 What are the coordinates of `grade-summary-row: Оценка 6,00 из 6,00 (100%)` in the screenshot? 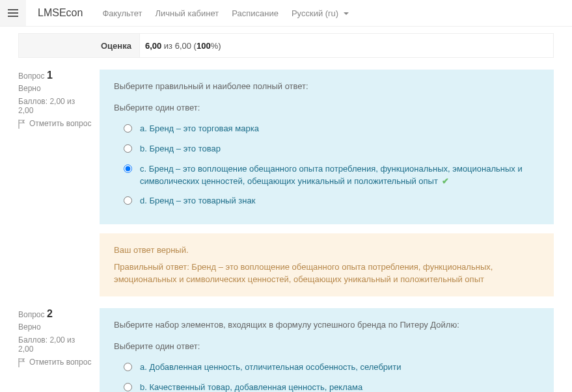 It's located at (286, 46).